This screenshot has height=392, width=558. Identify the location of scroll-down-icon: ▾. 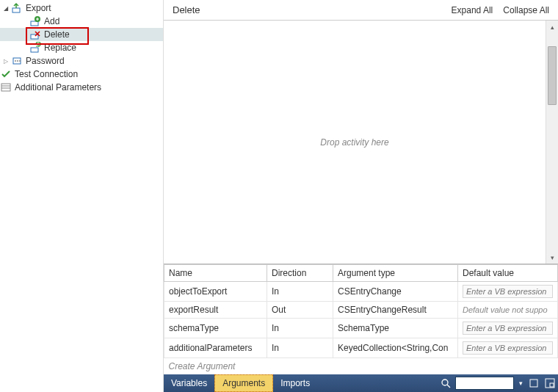
(552, 257).